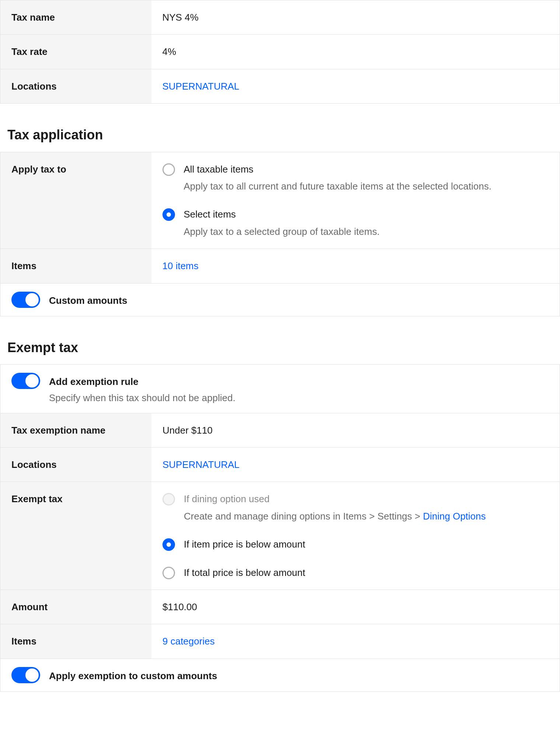 The width and height of the screenshot is (560, 733). Describe the element at coordinates (76, 86) in the screenshot. I see `locations-label: Locations` at that location.